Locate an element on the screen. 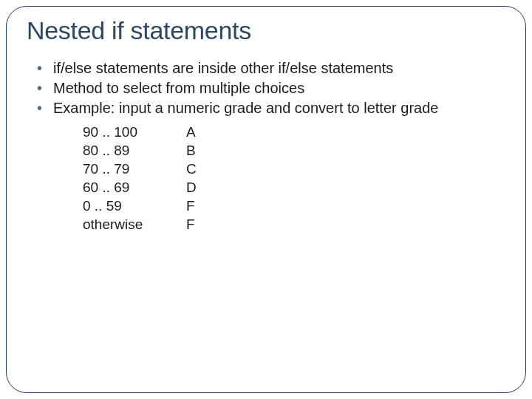 Image resolution: width=532 pixels, height=399 pixels. grade-letter: B is located at coordinates (201, 151).